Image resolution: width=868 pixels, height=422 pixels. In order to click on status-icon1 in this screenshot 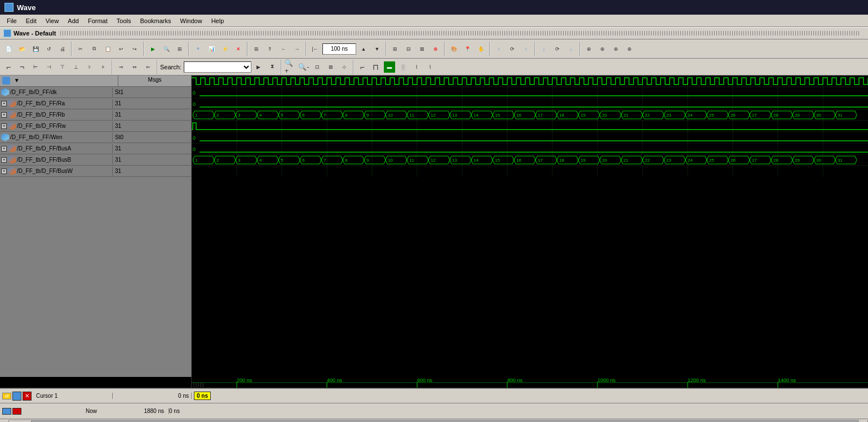, I will do `click(7, 411)`.